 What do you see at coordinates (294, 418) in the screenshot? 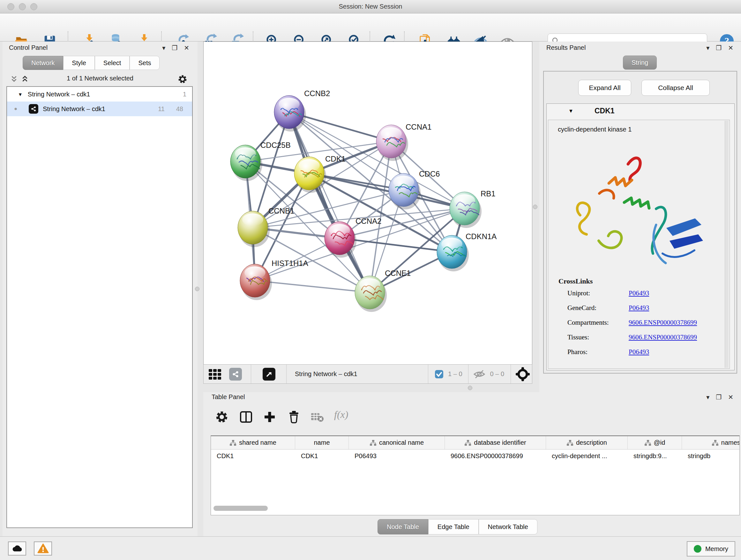
I see `delete-column-button` at bounding box center [294, 418].